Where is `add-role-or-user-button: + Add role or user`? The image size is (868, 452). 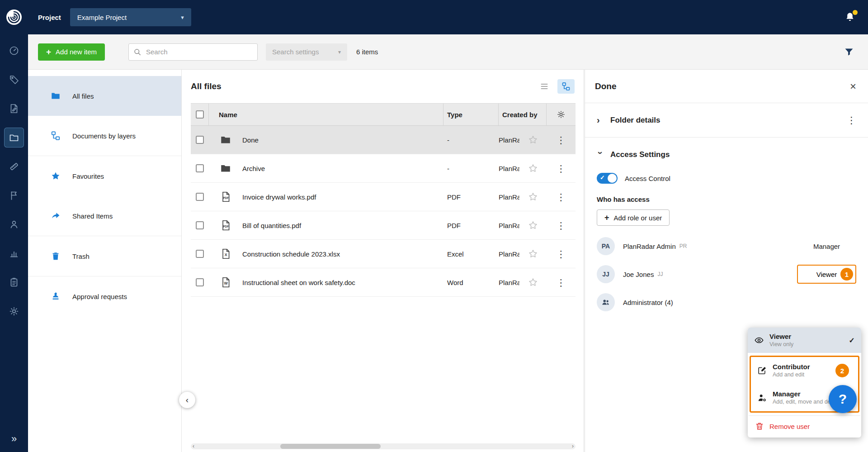
add-role-or-user-button: + Add role or user is located at coordinates (633, 218).